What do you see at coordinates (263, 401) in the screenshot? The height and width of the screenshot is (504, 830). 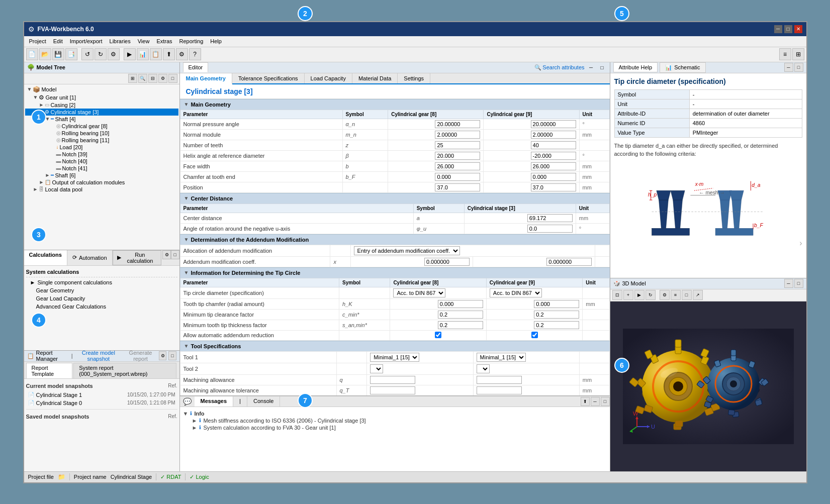 I see `tab-console-label: Console` at bounding box center [263, 401].